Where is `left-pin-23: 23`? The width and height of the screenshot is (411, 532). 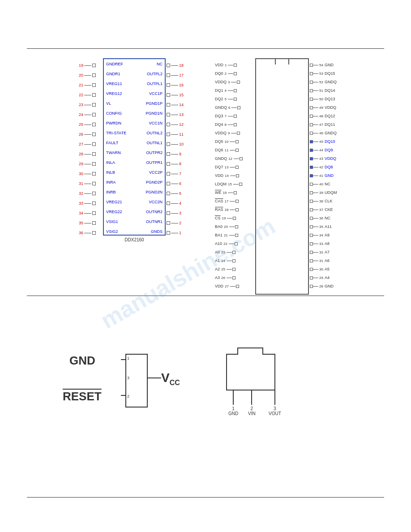 left-pin-23: 23 is located at coordinates (86, 105).